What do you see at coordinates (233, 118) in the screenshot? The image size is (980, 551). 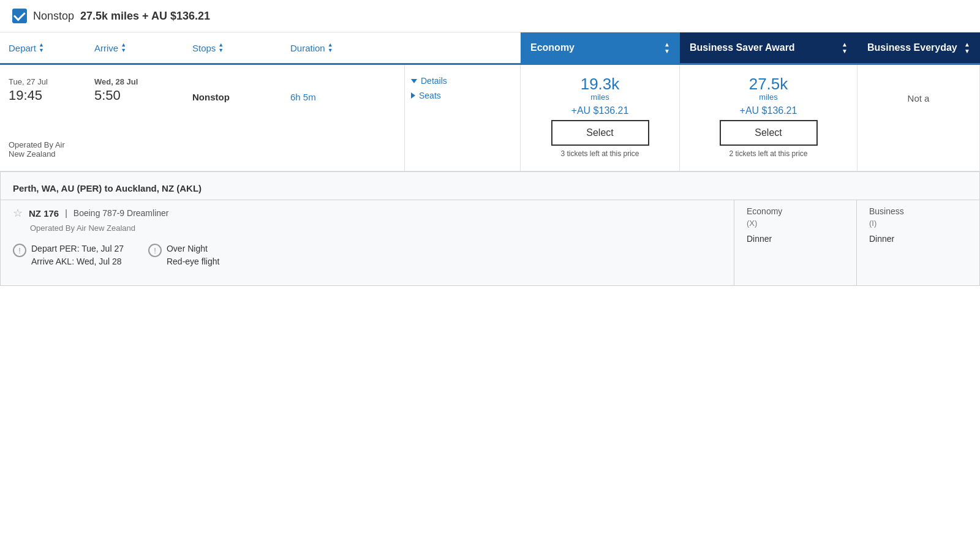 I see `stops-cell: Nonstop` at bounding box center [233, 118].